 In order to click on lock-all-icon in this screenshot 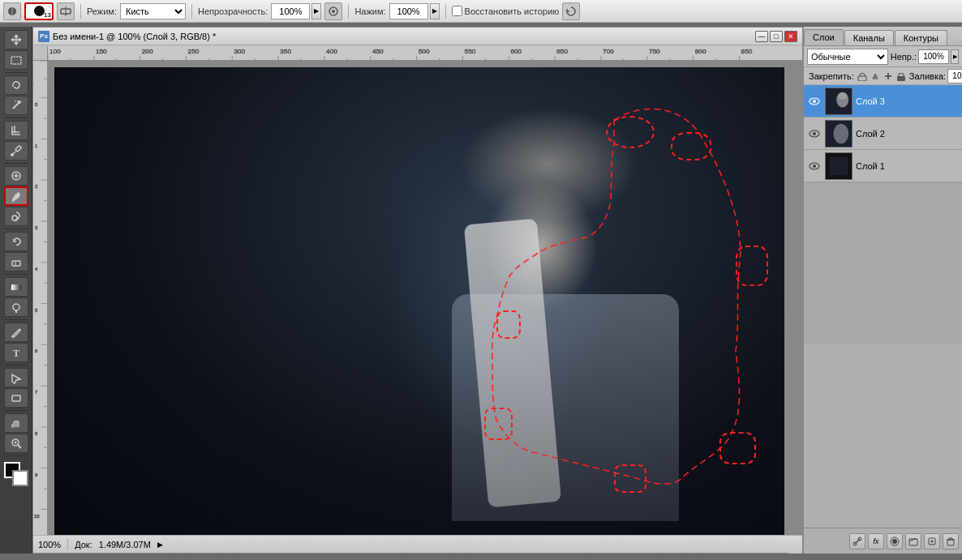, I will do `click(901, 76)`.